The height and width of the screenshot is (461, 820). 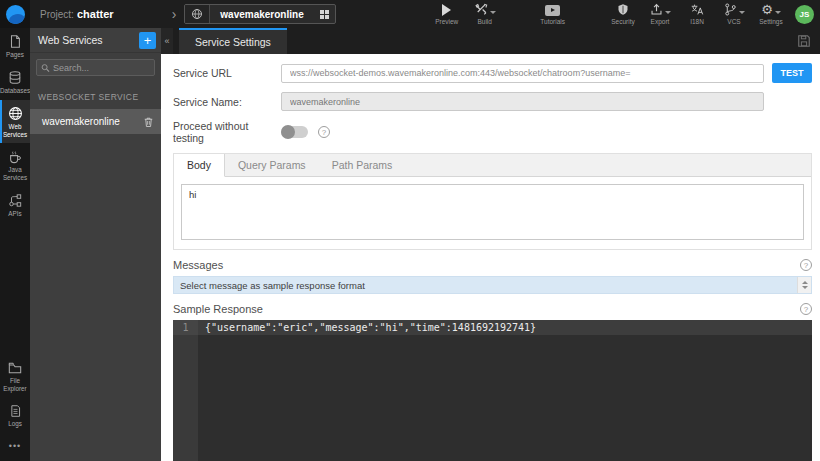 What do you see at coordinates (16, 411) in the screenshot?
I see `log-file-icon` at bounding box center [16, 411].